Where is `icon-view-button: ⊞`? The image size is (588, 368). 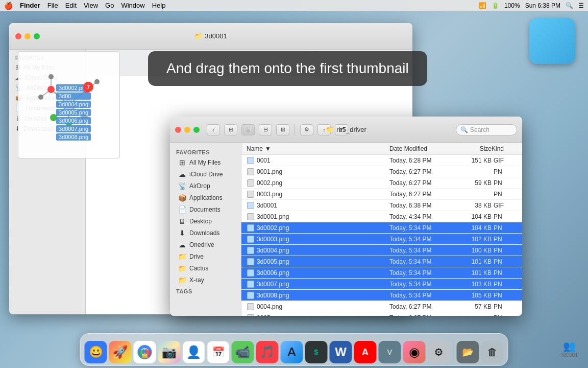
icon-view-button: ⊞ is located at coordinates (231, 130).